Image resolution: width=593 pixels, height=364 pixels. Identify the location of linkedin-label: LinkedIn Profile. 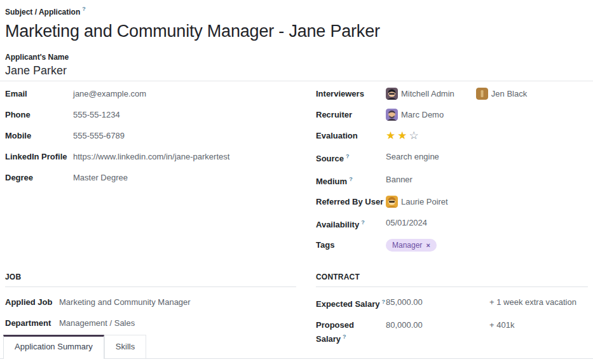
(39, 156).